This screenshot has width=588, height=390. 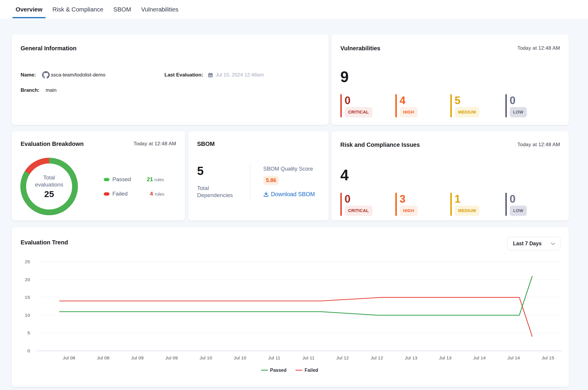 What do you see at coordinates (278, 370) in the screenshot?
I see `svg-text: Passed` at bounding box center [278, 370].